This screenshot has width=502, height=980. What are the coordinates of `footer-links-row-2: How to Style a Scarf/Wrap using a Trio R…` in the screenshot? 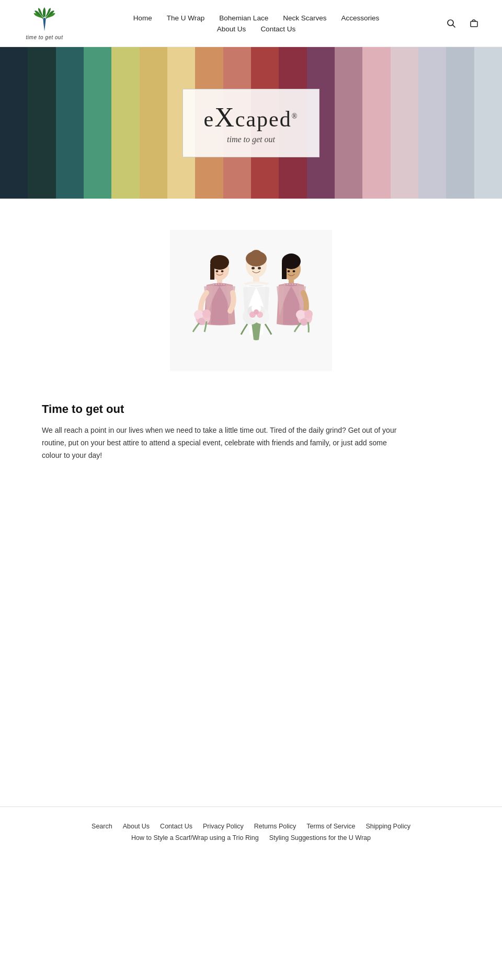 It's located at (251, 838).